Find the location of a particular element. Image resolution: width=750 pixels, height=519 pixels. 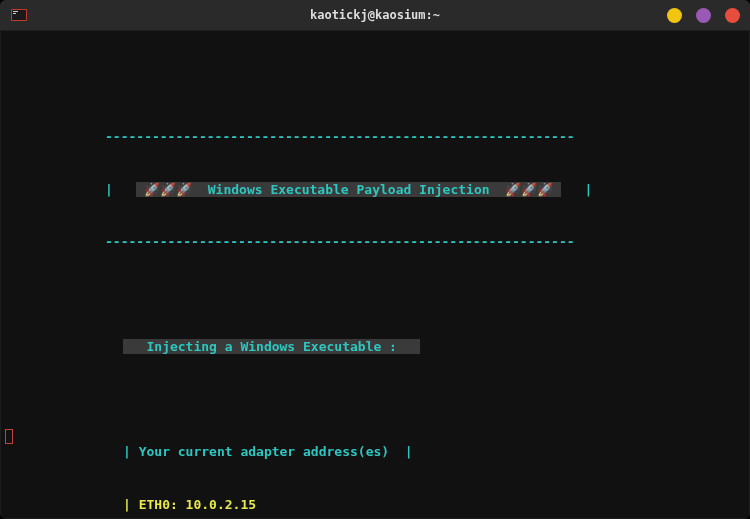

banner-pipe-left: | is located at coordinates (109, 190).